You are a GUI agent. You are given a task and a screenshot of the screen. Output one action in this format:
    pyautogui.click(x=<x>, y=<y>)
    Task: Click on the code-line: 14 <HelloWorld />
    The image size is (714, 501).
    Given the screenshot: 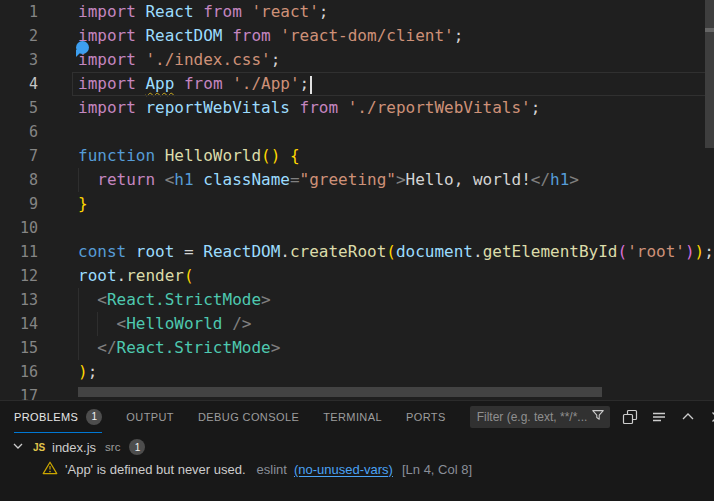 What is the action you would take?
    pyautogui.click(x=357, y=324)
    